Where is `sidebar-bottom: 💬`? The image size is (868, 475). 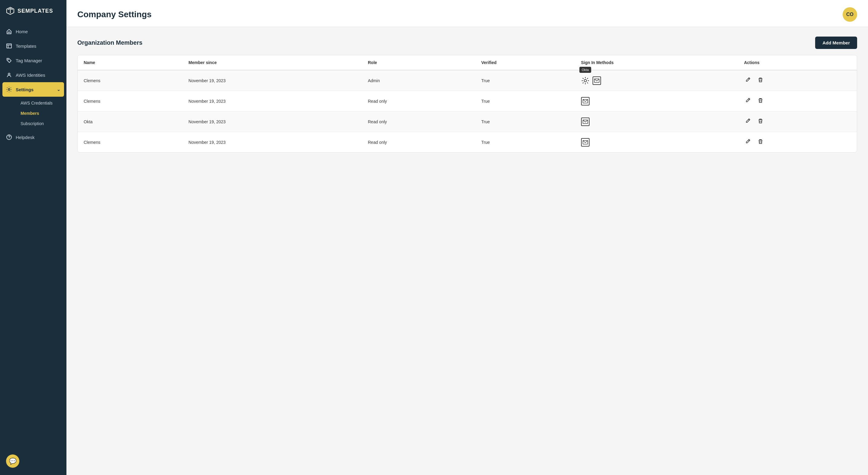
sidebar-bottom: 💬 is located at coordinates (33, 463).